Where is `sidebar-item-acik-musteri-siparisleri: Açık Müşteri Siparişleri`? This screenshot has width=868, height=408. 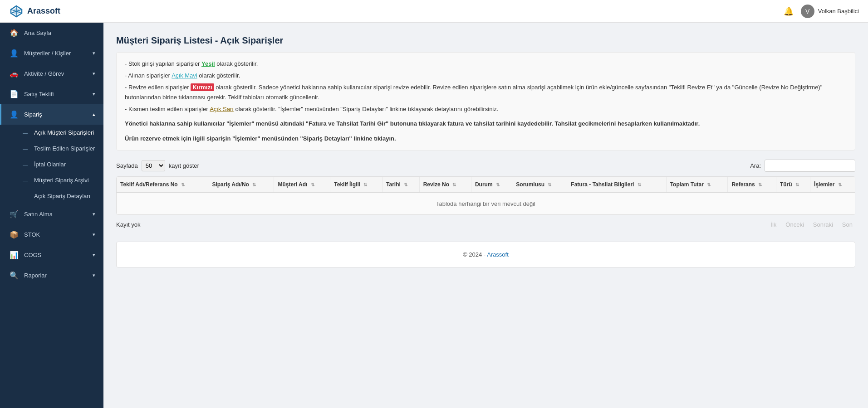 sidebar-item-acik-musteri-siparisleri: Açık Müşteri Siparişleri is located at coordinates (52, 132).